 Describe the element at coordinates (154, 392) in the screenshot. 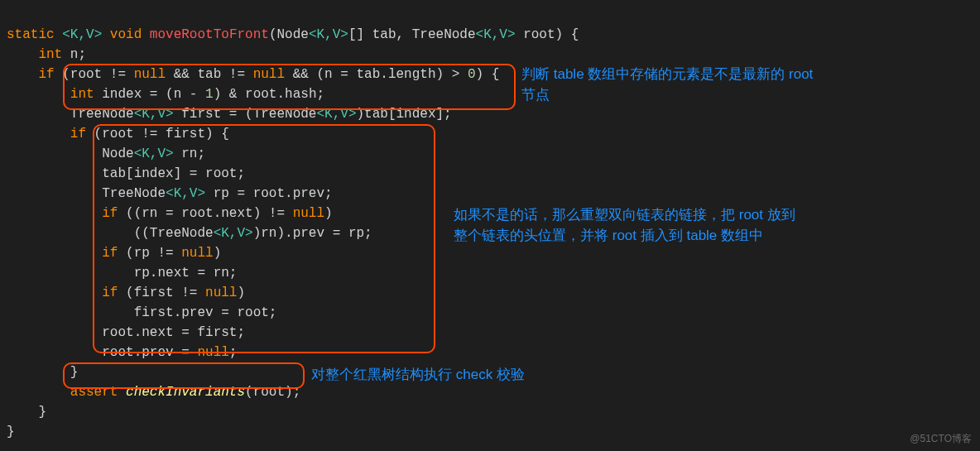

I see `line-19: assert checkInvariants(root);` at that location.